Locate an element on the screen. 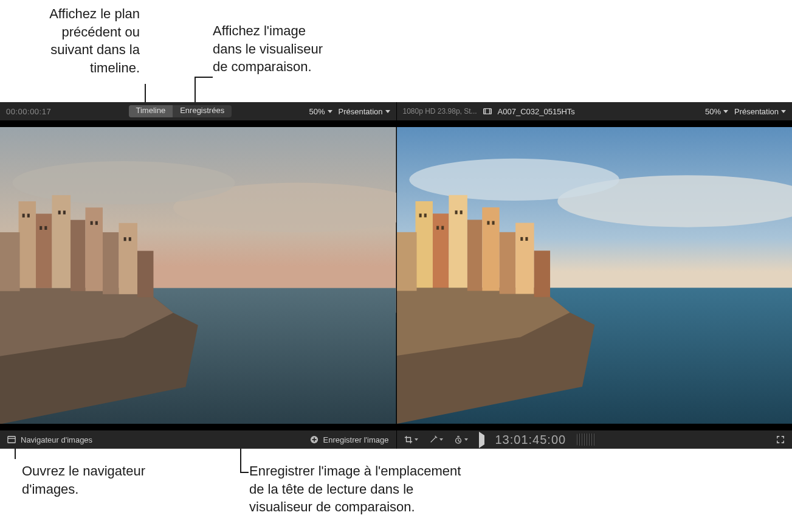  crop-tool is located at coordinates (411, 440).